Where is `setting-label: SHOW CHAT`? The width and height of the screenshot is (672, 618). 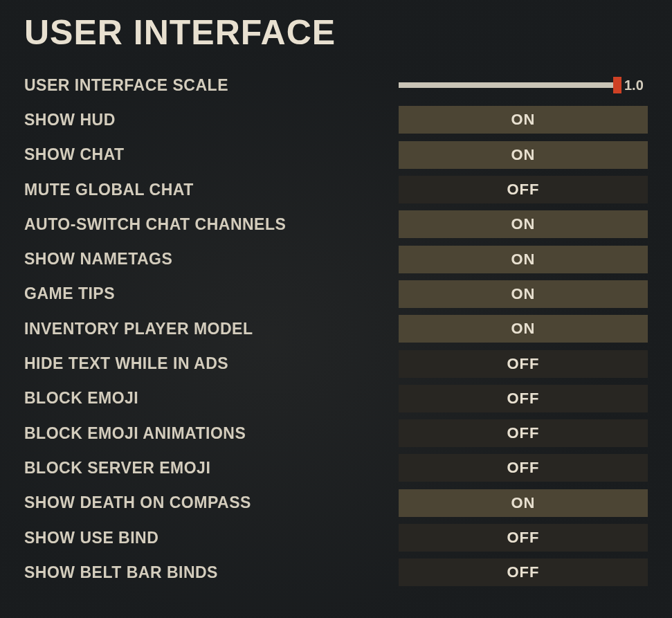
setting-label: SHOW CHAT is located at coordinates (212, 155).